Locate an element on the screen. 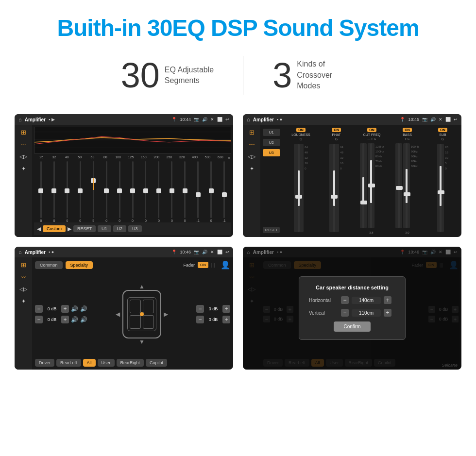 Image resolution: width=476 pixels, height=456 pixels. plus-btn-3: + is located at coordinates (226, 309).